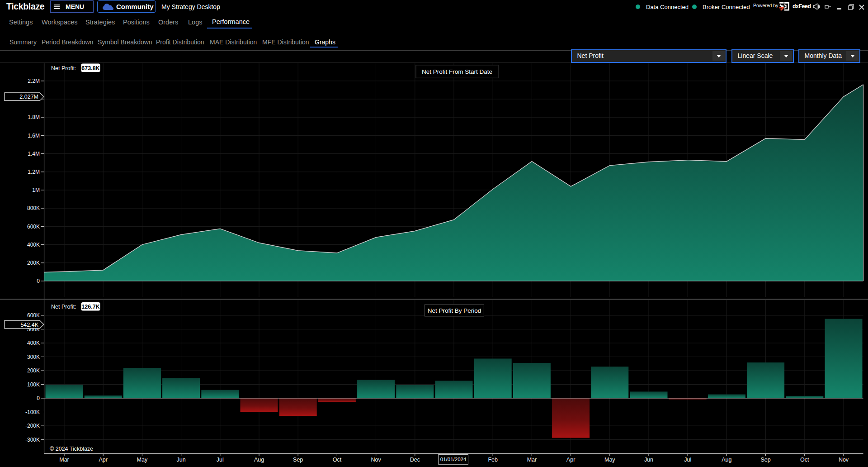 Image resolution: width=868 pixels, height=467 pixels. Describe the element at coordinates (33, 357) in the screenshot. I see `svg-text: 300K` at that location.